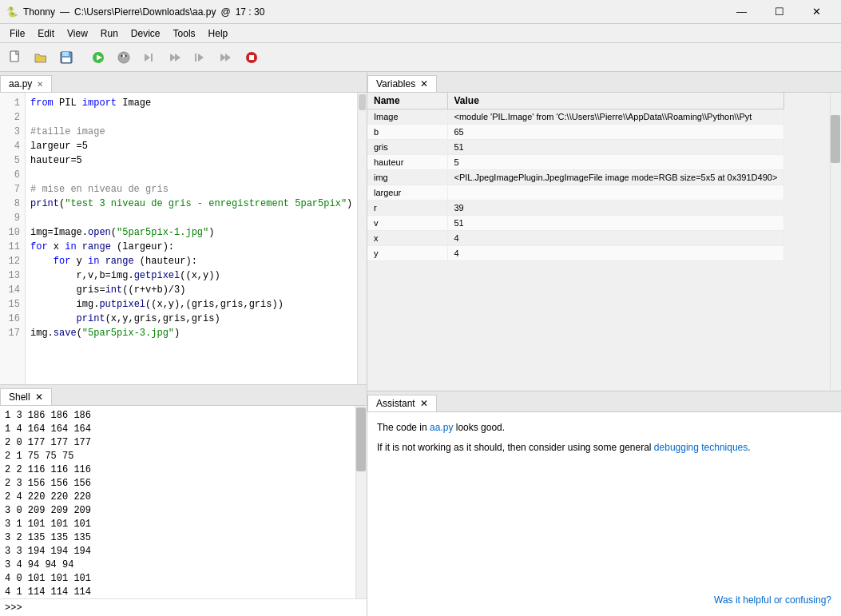 The height and width of the screenshot is (616, 841). I want to click on editor-tab-label: aa.py, so click(21, 84).